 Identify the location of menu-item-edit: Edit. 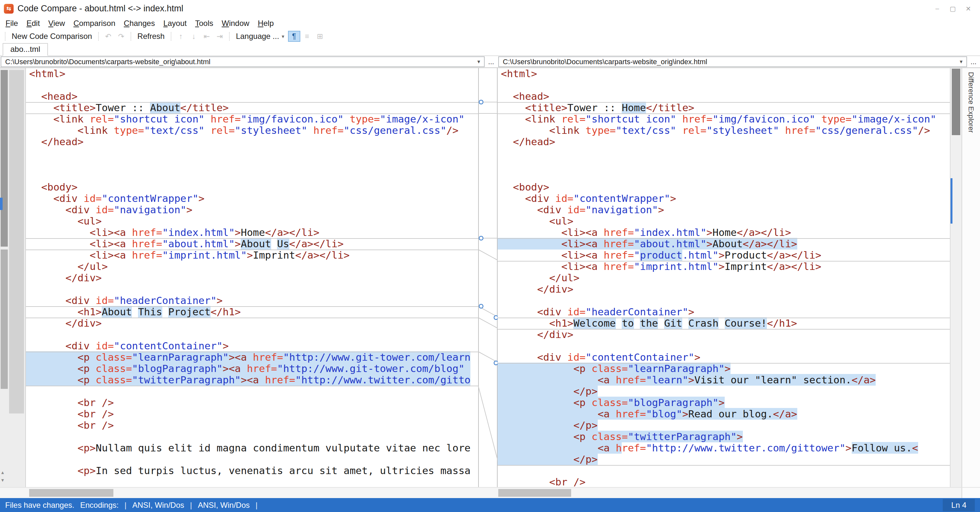
(33, 23).